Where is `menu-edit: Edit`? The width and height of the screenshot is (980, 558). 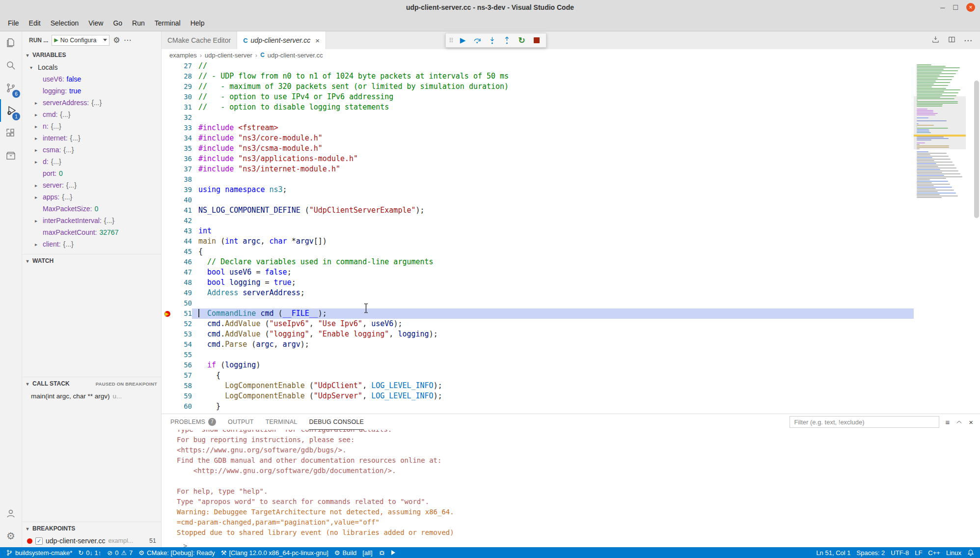
menu-edit: Edit is located at coordinates (35, 23).